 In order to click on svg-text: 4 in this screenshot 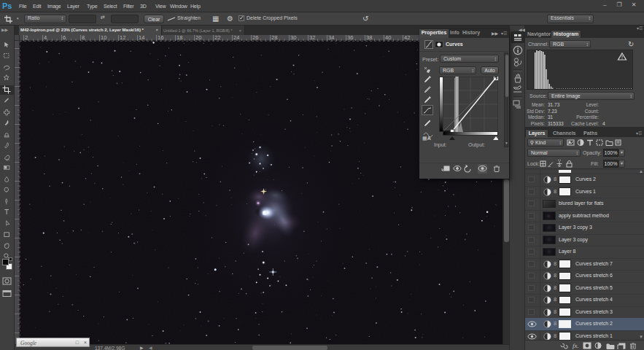, I will do `click(45, 38)`.